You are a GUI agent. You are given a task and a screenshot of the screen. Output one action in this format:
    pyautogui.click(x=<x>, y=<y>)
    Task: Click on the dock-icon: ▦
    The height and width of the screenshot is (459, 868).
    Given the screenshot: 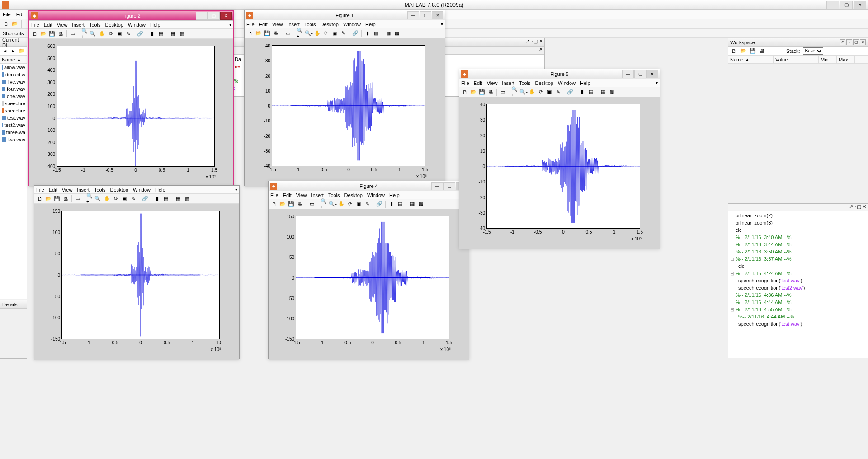 What is the action you would take?
    pyautogui.click(x=388, y=33)
    